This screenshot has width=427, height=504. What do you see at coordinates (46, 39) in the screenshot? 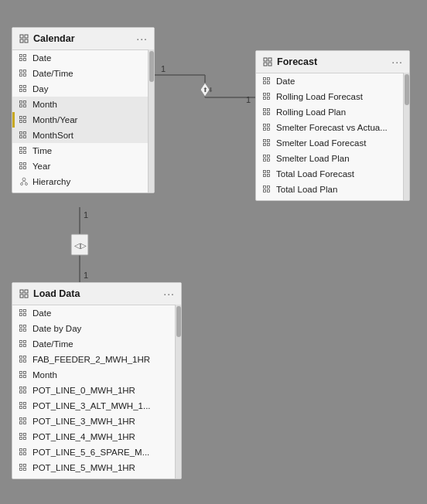
I see `calendar-title-group: Calendar` at bounding box center [46, 39].